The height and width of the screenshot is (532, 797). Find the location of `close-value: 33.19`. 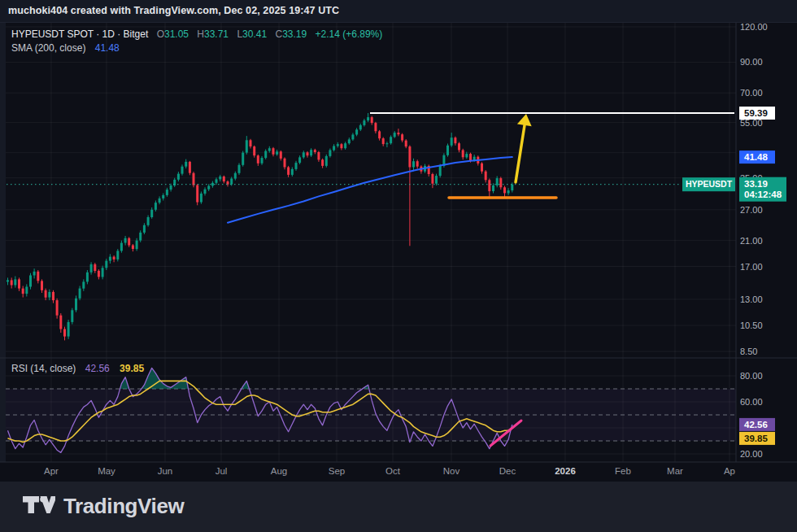

close-value: 33.19 is located at coordinates (294, 34).